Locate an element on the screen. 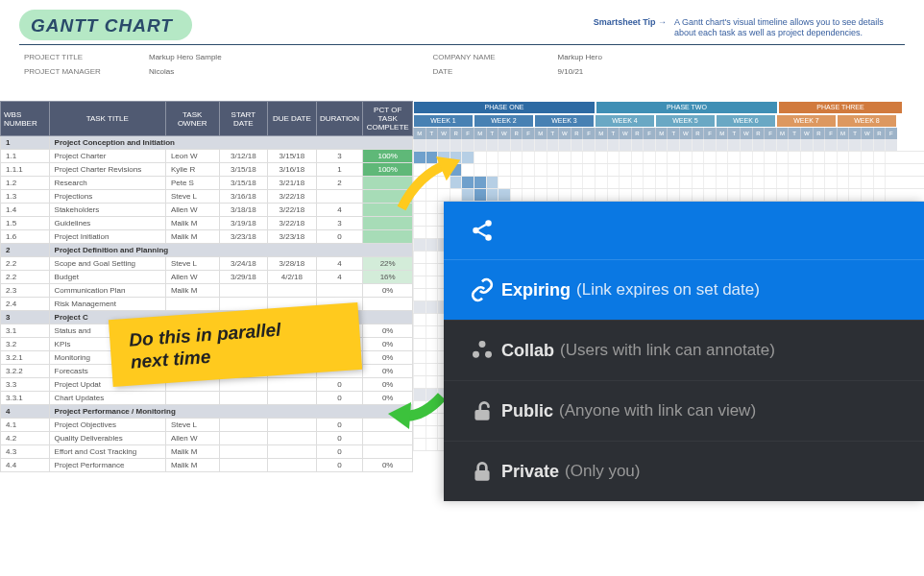 This screenshot has height=576, width=924. share-option-public: Public (Anyone with link can view) is located at coordinates (684, 411).